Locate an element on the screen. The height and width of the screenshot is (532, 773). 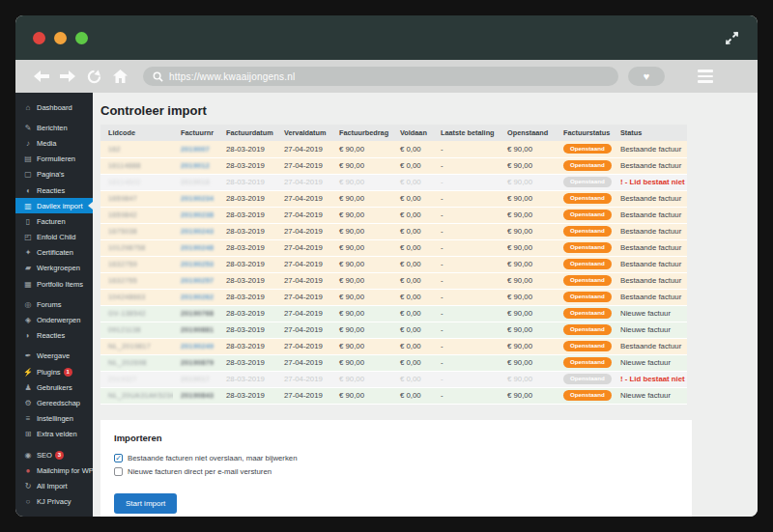
reload-button is located at coordinates (94, 76).